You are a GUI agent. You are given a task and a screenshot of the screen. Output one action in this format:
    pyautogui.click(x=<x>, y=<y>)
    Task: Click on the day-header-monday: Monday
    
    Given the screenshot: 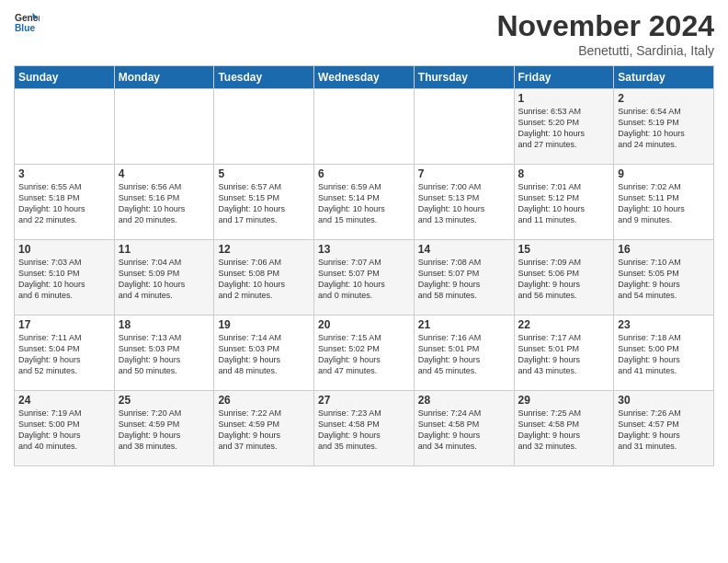 What is the action you would take?
    pyautogui.click(x=164, y=77)
    